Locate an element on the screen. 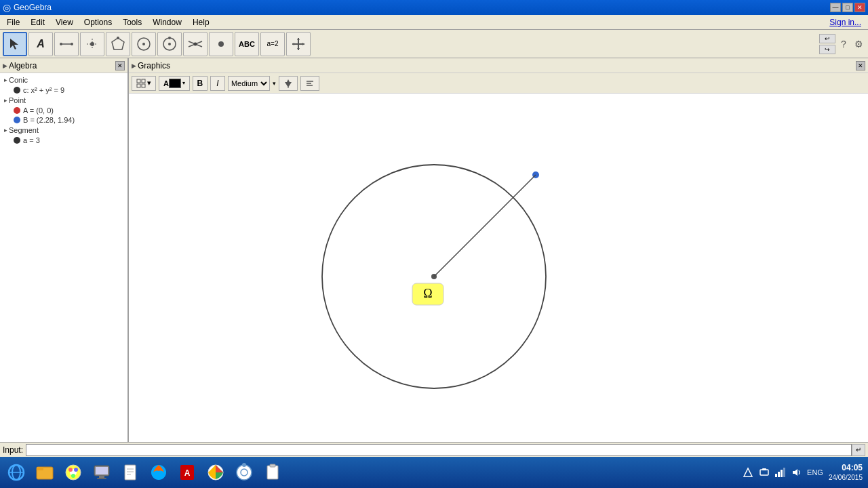  maximize-button: □ is located at coordinates (848, 7).